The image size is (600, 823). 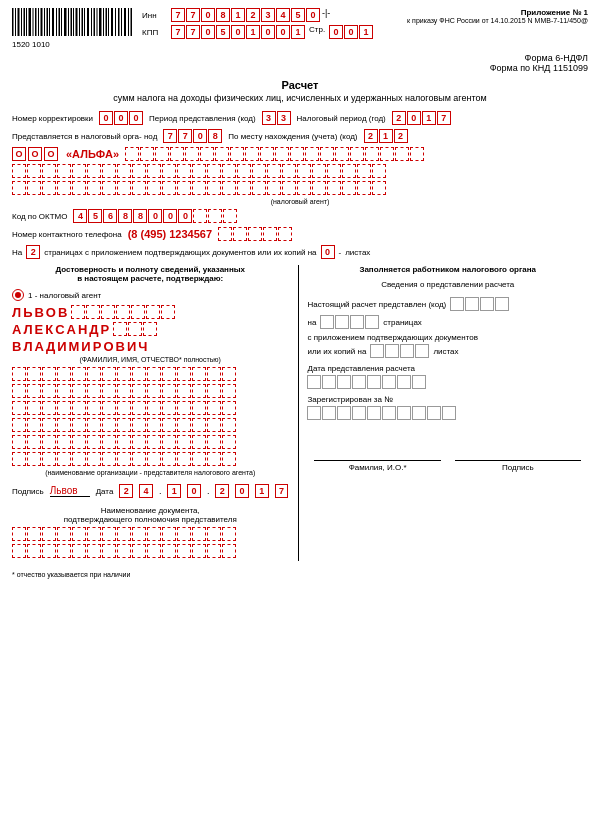 I want to click on sign-value: Львов, so click(x=70, y=491).